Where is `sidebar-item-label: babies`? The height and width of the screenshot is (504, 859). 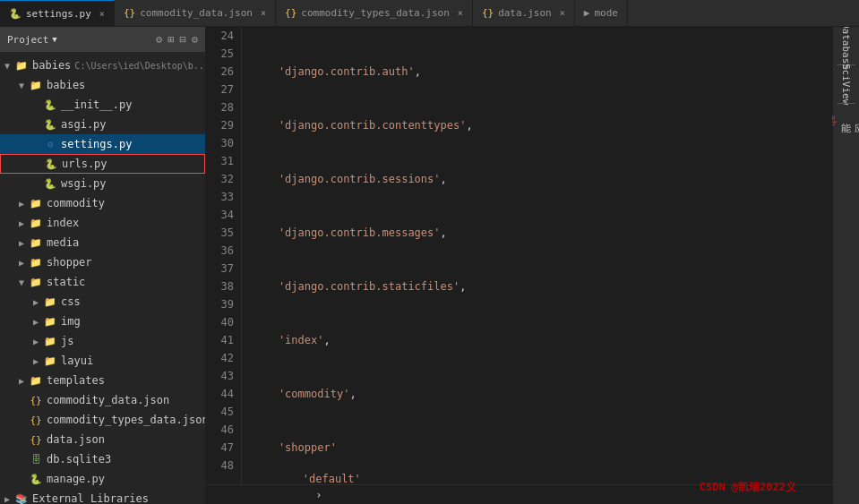
sidebar-item-label: babies is located at coordinates (66, 85).